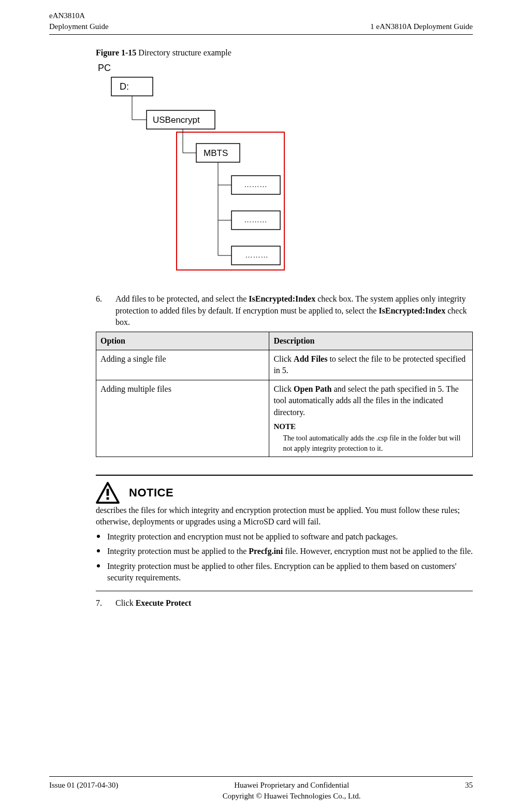 The height and width of the screenshot is (812, 522). Describe the element at coordinates (292, 786) in the screenshot. I see `footer-line1: Huawei Proprietary and Confidential` at that location.